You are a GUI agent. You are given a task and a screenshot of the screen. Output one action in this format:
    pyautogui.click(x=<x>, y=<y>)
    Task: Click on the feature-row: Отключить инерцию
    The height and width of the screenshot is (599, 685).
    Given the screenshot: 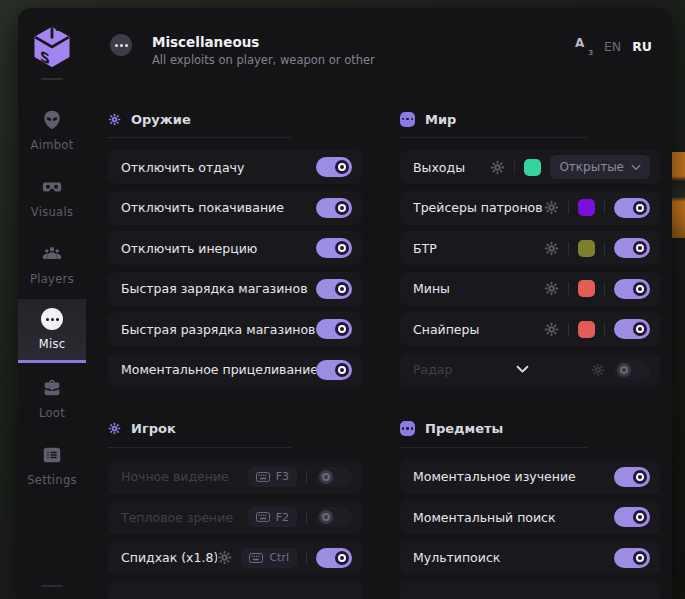 What is the action you would take?
    pyautogui.click(x=235, y=248)
    